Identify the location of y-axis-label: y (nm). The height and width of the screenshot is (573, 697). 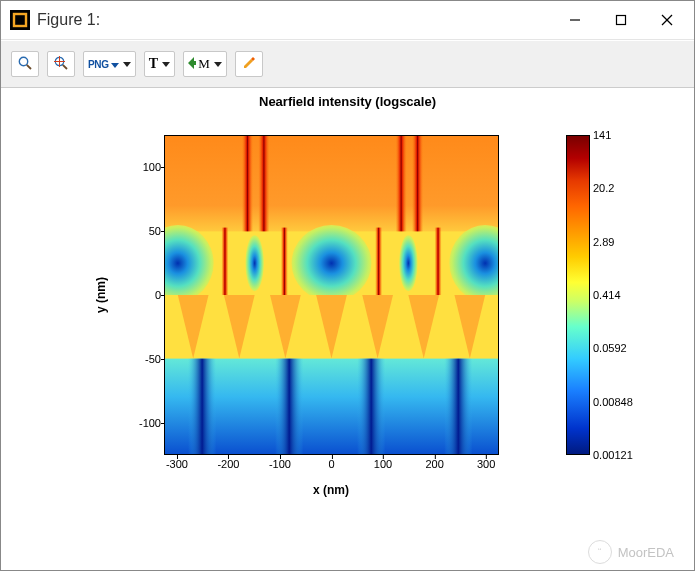
(101, 295).